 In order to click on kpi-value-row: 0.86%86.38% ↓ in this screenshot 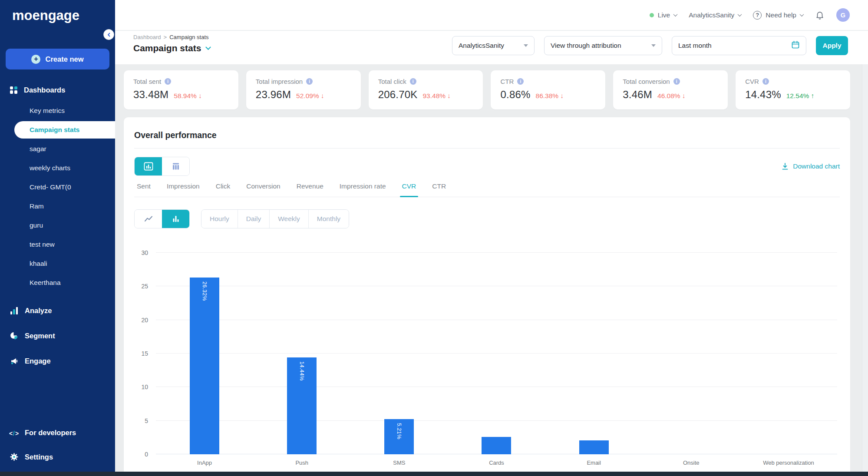, I will do `click(549, 95)`.